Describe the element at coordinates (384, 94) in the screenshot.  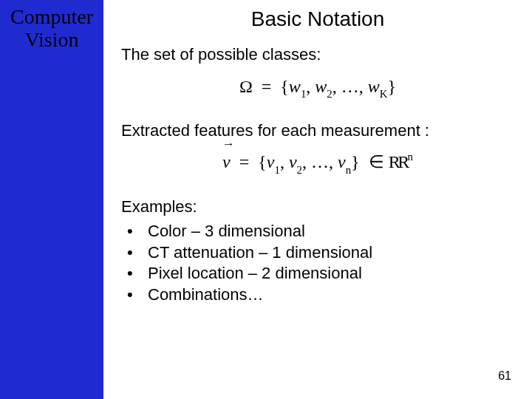
I see `sub-K: K` at that location.